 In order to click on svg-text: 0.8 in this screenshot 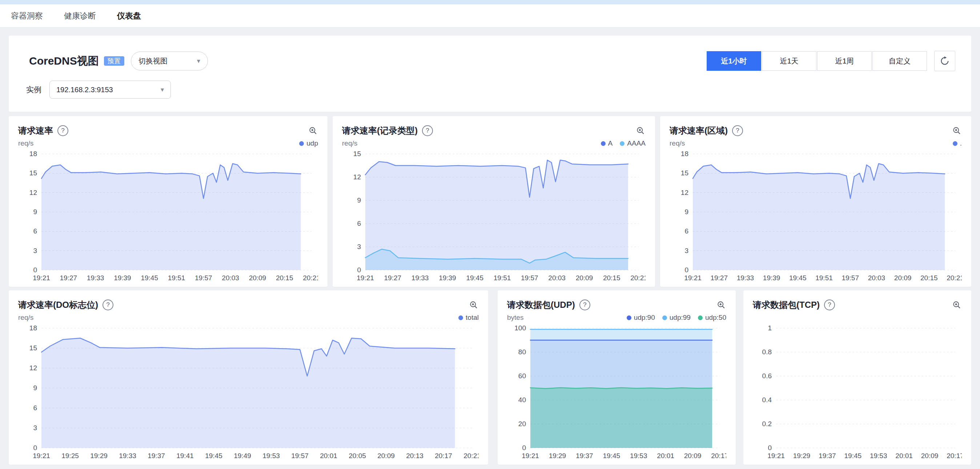, I will do `click(767, 352)`.